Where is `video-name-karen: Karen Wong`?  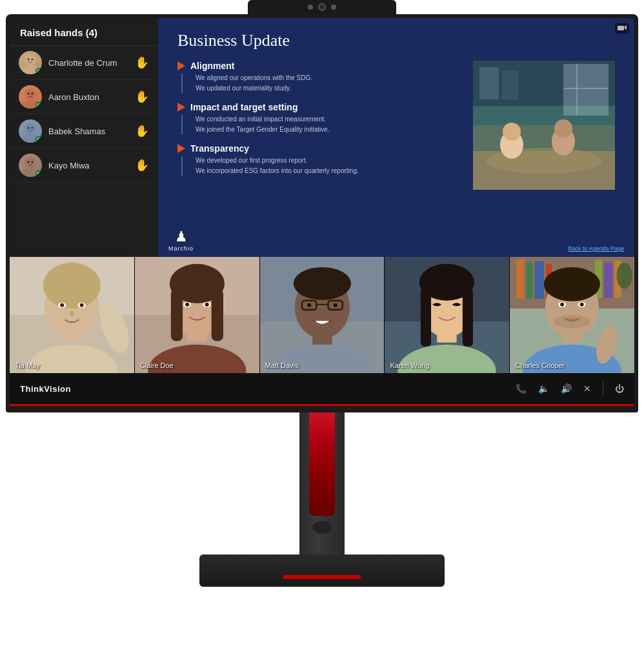
video-name-karen: Karen Wong is located at coordinates (409, 365).